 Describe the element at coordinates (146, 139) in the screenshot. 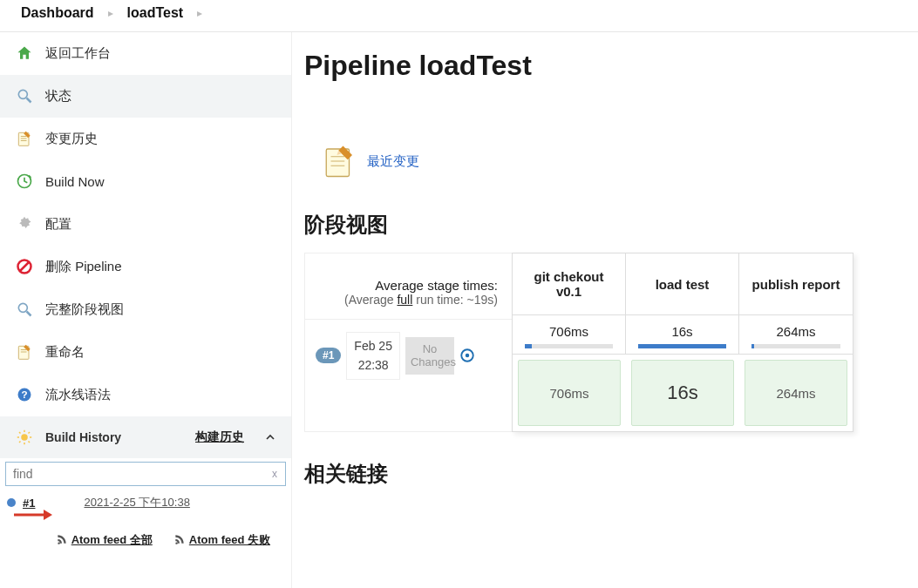

I see `sidebar-item-changes: 变更历史` at that location.